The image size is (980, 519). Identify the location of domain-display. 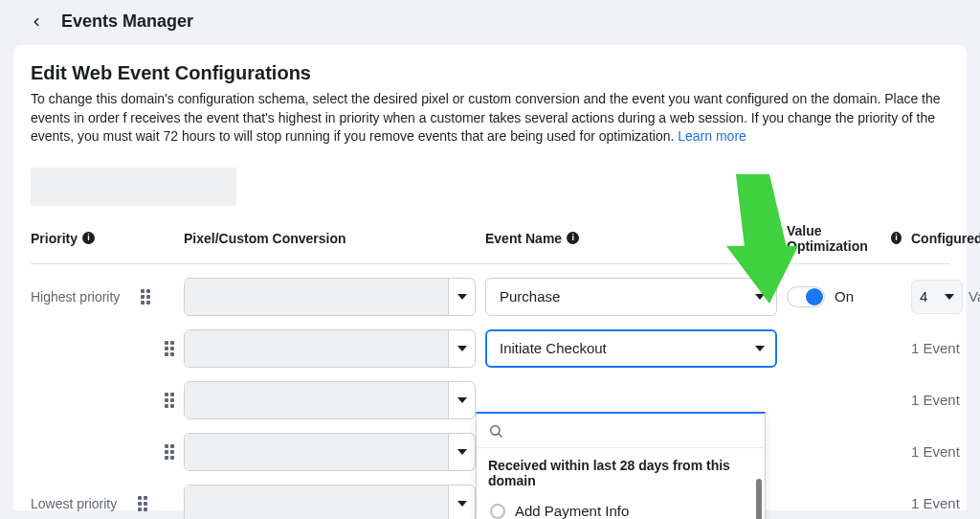
(134, 187).